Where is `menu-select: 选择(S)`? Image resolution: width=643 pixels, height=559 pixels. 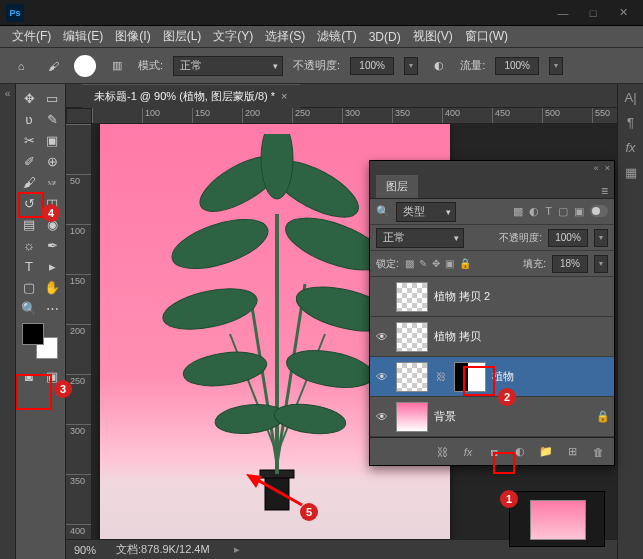
menu-select: 选择(S) is located at coordinates (285, 36).